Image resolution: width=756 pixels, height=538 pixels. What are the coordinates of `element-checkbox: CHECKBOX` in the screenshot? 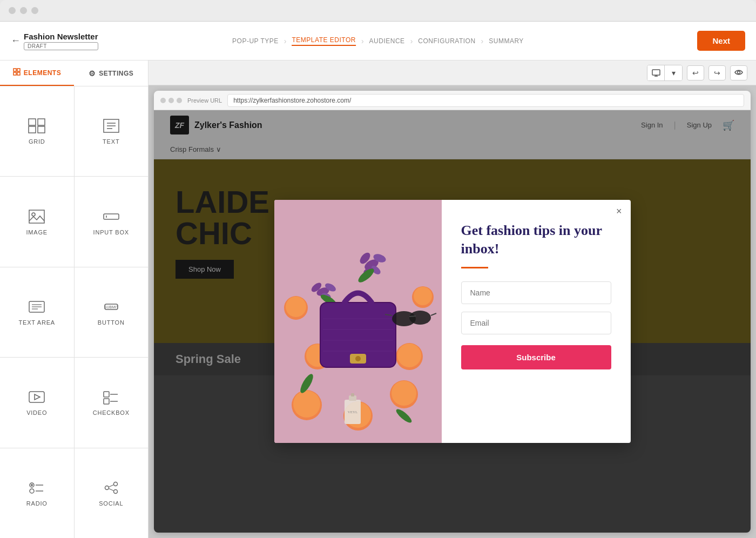 It's located at (111, 402).